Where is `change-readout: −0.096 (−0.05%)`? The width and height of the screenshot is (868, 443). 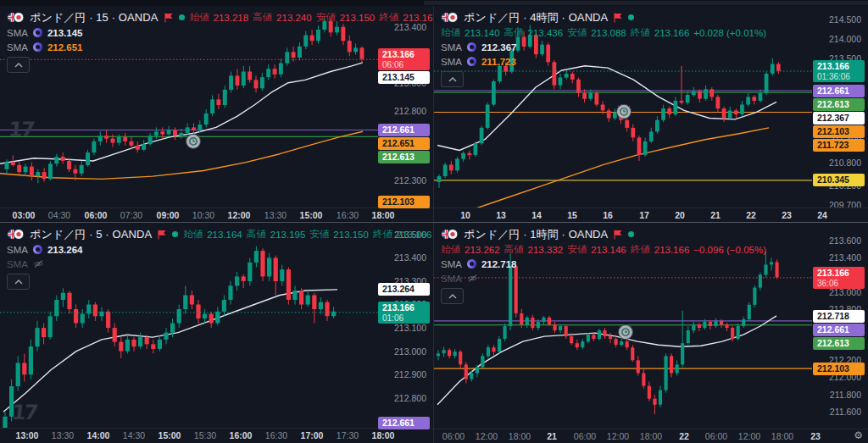 change-readout: −0.096 (−0.05%) is located at coordinates (730, 250).